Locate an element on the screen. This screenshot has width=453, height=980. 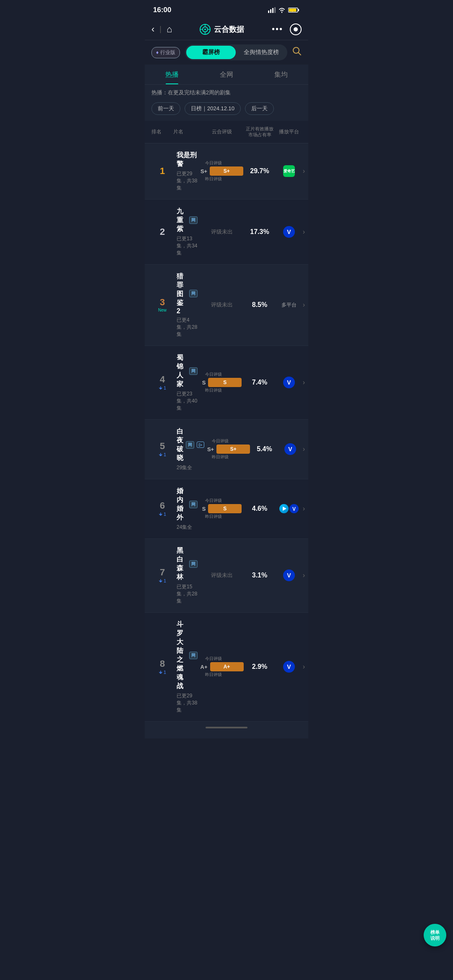
show-sub: 29集全 is located at coordinates (190, 468).